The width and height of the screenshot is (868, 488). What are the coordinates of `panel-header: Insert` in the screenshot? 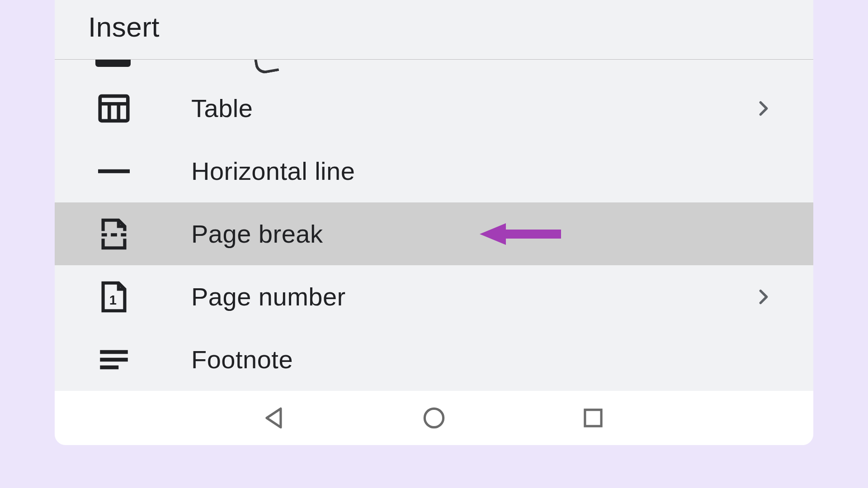 It's located at (434, 30).